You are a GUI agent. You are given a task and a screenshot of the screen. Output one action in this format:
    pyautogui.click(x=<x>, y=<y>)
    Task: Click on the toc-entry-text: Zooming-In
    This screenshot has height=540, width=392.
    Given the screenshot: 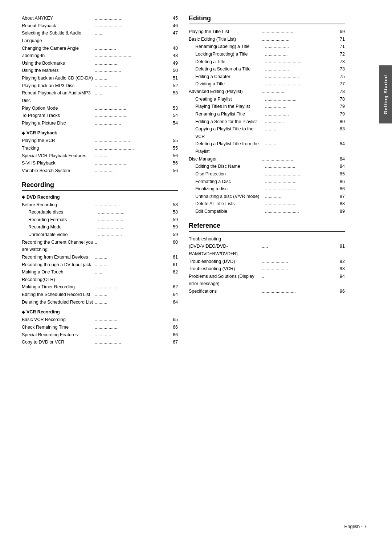 What is the action you would take?
    pyautogui.click(x=58, y=56)
    